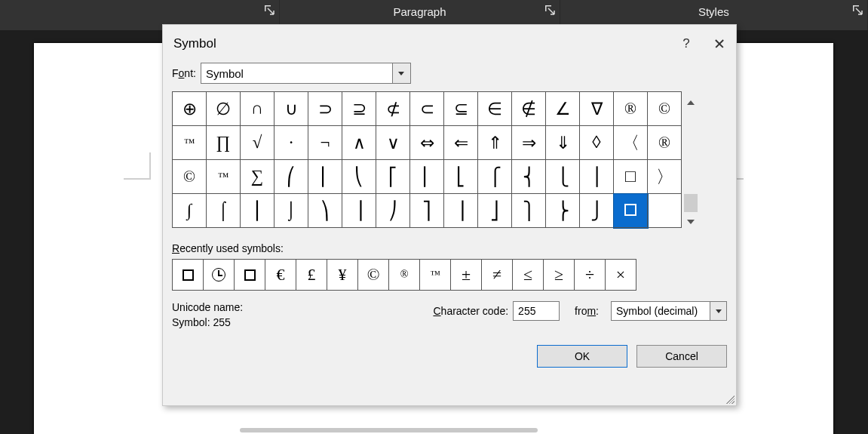 The width and height of the screenshot is (868, 434). Describe the element at coordinates (563, 109) in the screenshot. I see `symbol-cell: ∠` at that location.